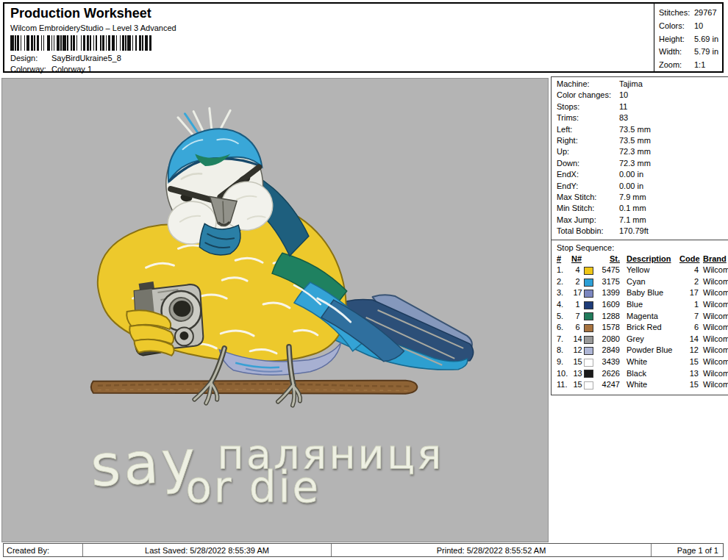 The height and width of the screenshot is (560, 728). What do you see at coordinates (564, 374) in the screenshot?
I see `row-num: 10.` at bounding box center [564, 374].